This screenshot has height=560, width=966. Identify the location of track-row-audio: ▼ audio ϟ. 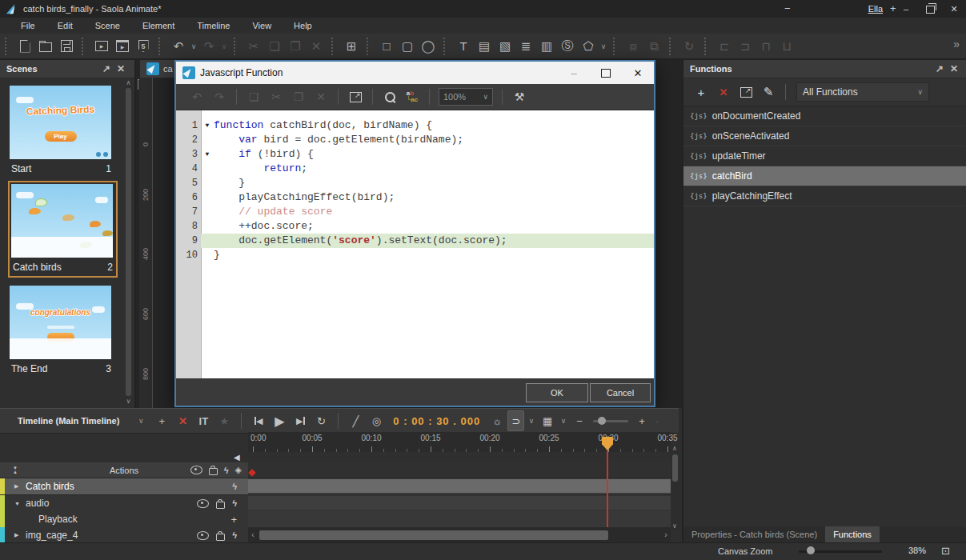
(124, 504).